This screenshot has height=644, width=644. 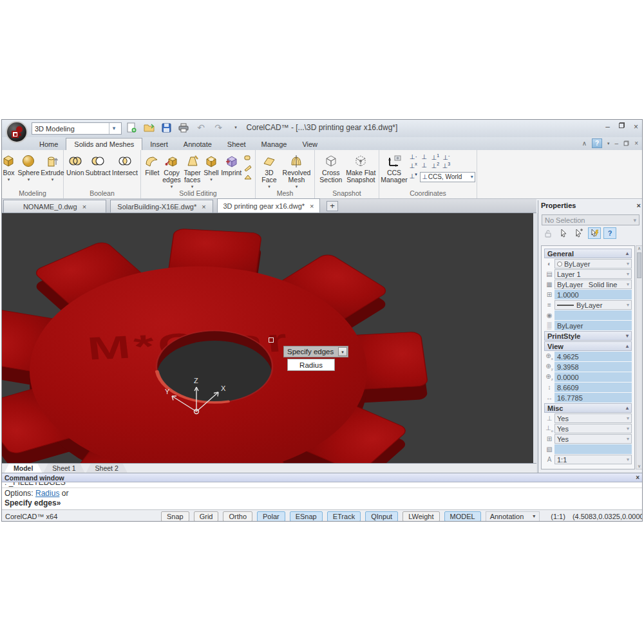 What do you see at coordinates (639, 205) in the screenshot?
I see `properties-close-button: ×` at bounding box center [639, 205].